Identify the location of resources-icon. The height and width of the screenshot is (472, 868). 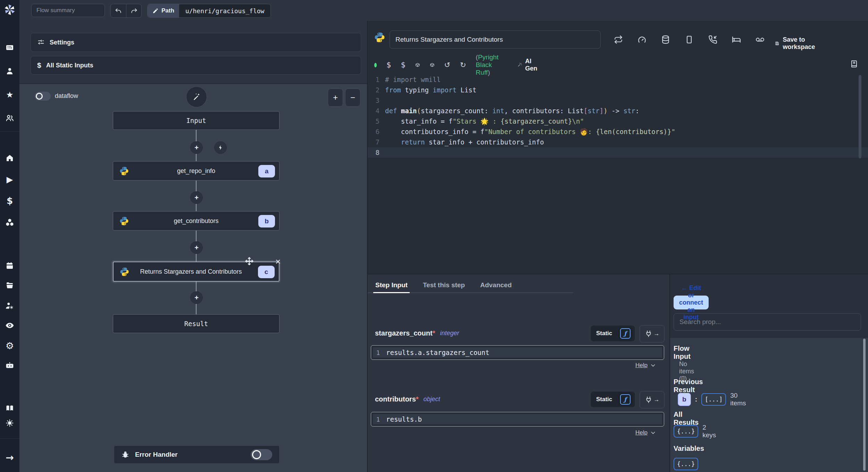
(10, 222).